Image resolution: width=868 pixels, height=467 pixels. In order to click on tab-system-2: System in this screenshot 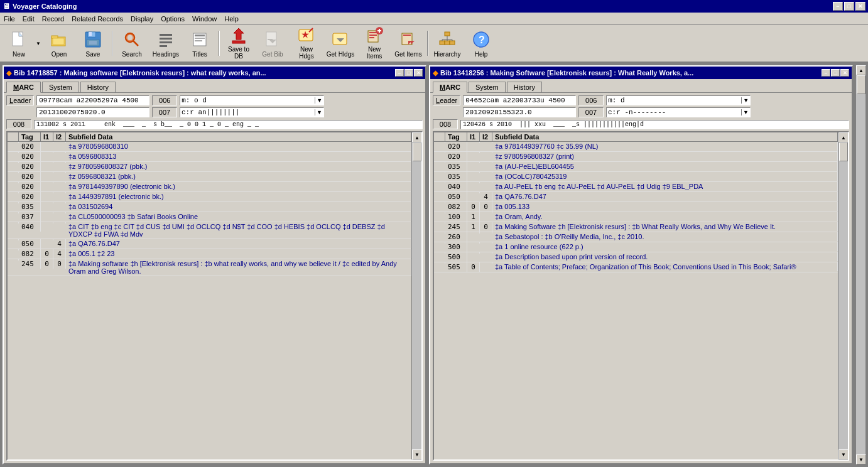, I will do `click(487, 87)`.